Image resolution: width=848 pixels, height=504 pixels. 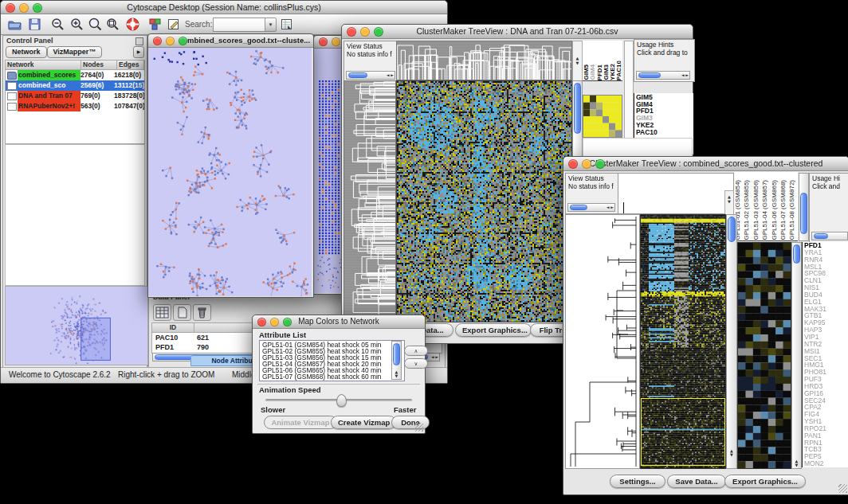 What do you see at coordinates (379, 32) in the screenshot?
I see `tv1-zoom-button` at bounding box center [379, 32].